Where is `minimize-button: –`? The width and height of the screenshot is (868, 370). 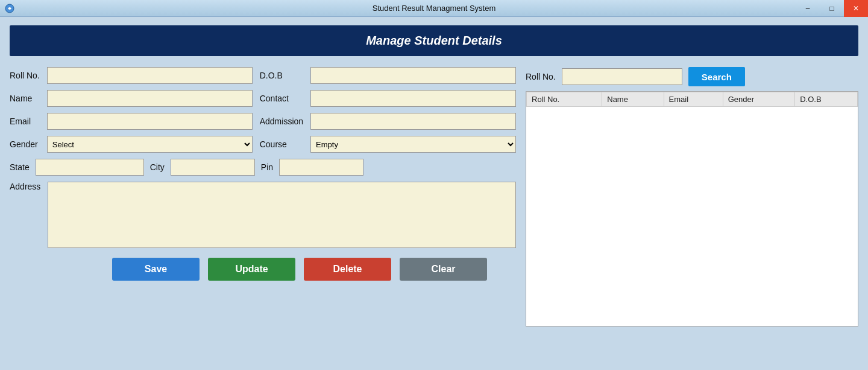 minimize-button: – is located at coordinates (808, 8).